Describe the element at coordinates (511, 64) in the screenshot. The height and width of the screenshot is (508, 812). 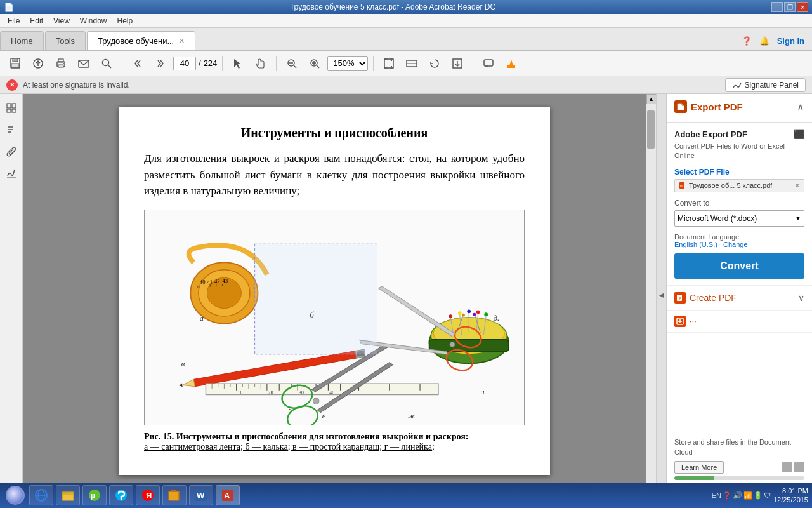
I see `highlight-button` at that location.